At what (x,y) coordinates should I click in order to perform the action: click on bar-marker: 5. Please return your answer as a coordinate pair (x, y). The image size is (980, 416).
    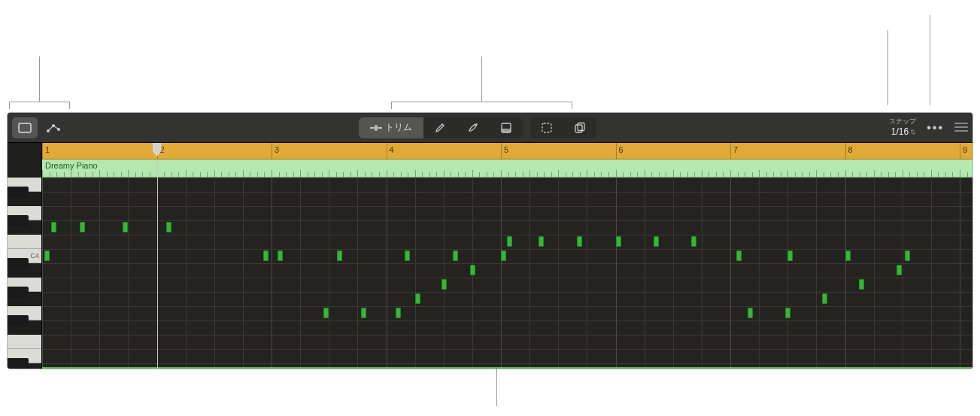
    Looking at the image, I should click on (505, 150).